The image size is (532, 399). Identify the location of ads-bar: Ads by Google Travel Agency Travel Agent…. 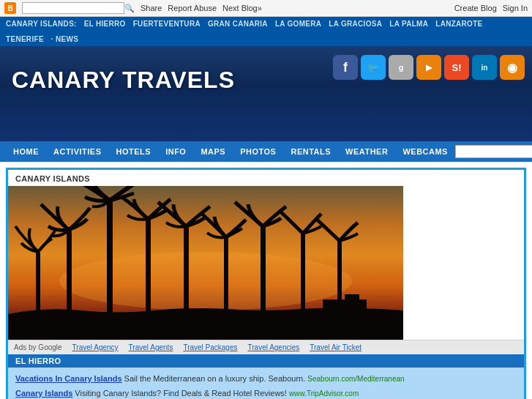
(266, 347).